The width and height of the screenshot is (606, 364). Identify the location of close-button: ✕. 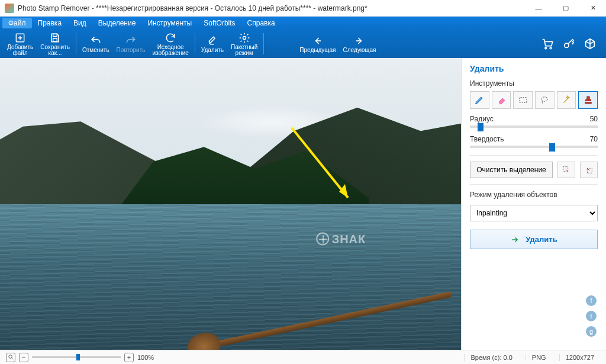
(593, 8).